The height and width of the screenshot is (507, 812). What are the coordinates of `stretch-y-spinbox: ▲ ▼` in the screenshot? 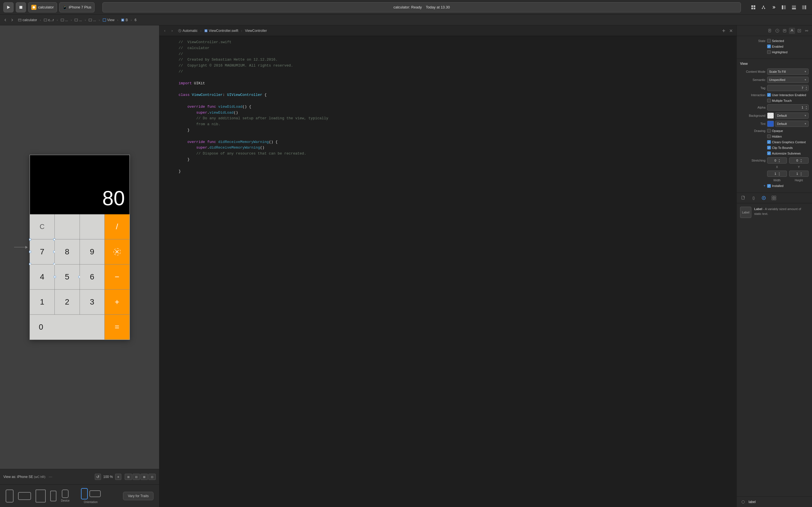 It's located at (799, 160).